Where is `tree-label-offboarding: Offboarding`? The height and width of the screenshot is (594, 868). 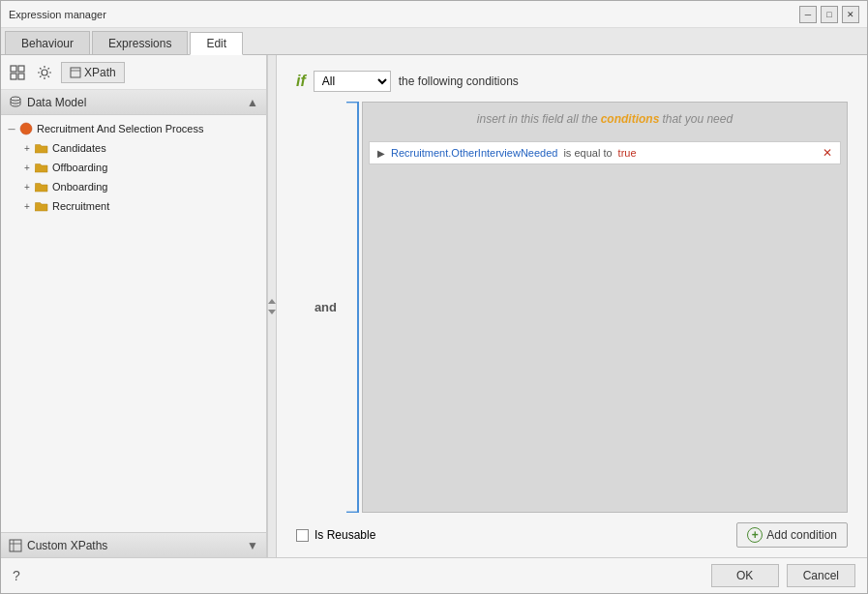
tree-label-offboarding: Offboarding is located at coordinates (79, 167).